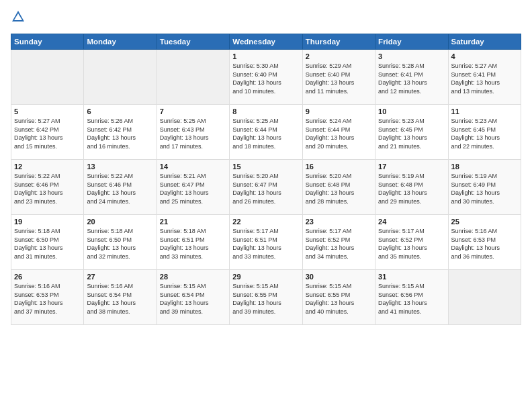  Describe the element at coordinates (339, 134) in the screenshot. I see `day-info: Sunrise: 5:24 AM Sunset: 6:44 PM Dayligh…` at that location.